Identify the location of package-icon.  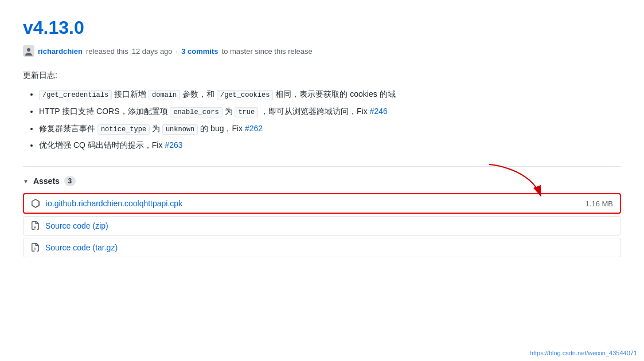
(36, 203).